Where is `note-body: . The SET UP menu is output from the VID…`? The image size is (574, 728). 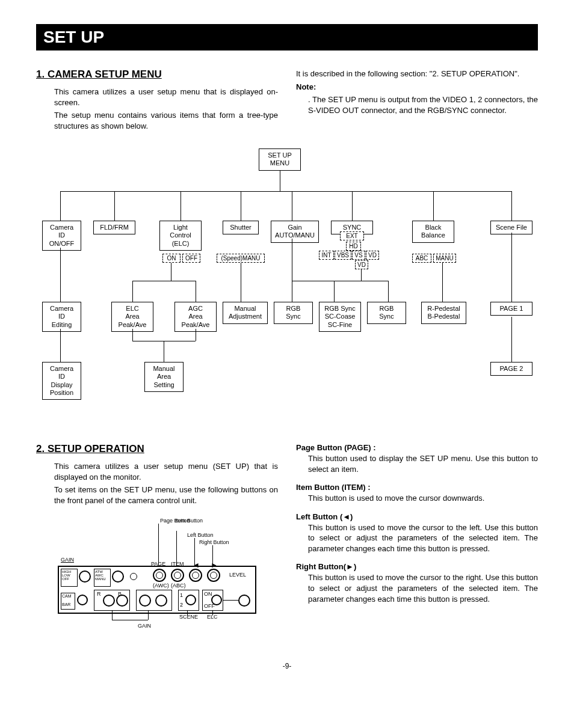 note-body: . The SET UP menu is output from the VID… is located at coordinates (423, 105).